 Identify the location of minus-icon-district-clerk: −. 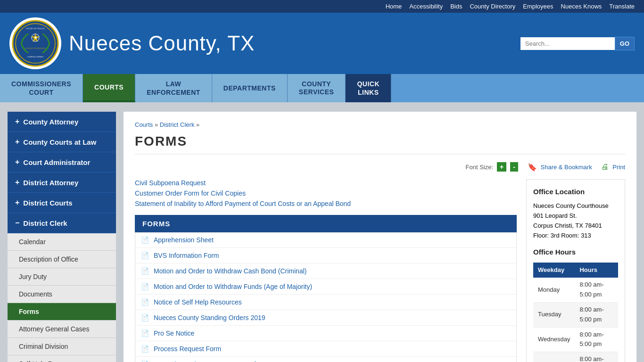
(17, 223).